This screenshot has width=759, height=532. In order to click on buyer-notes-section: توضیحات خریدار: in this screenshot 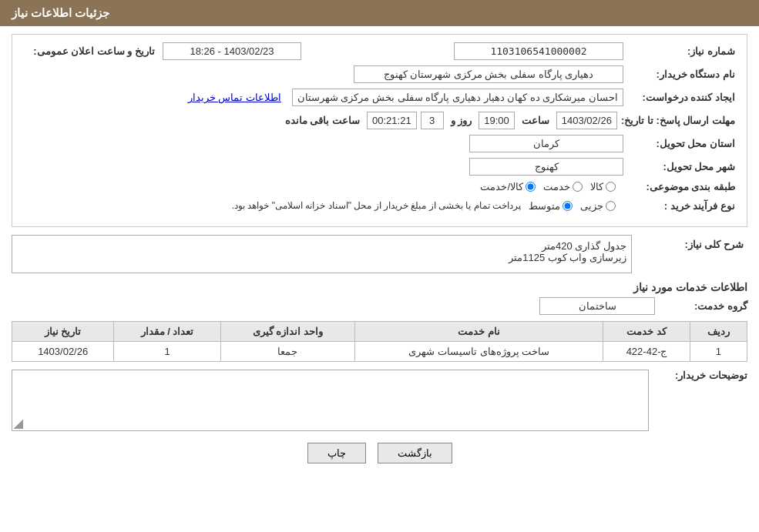, I will do `click(379, 400)`.